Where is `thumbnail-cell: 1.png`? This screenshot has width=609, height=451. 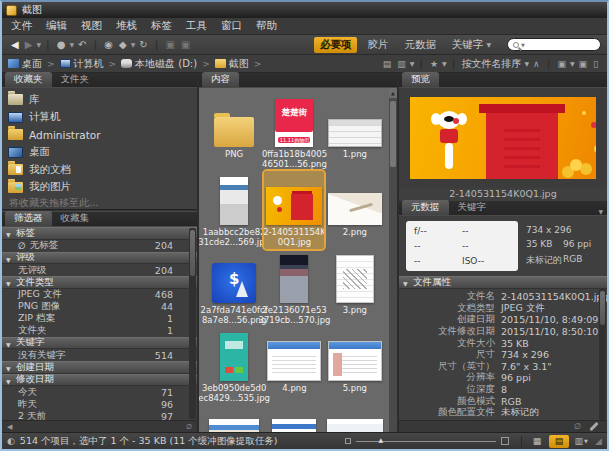 thumbnail-cell: 1.png is located at coordinates (355, 132).